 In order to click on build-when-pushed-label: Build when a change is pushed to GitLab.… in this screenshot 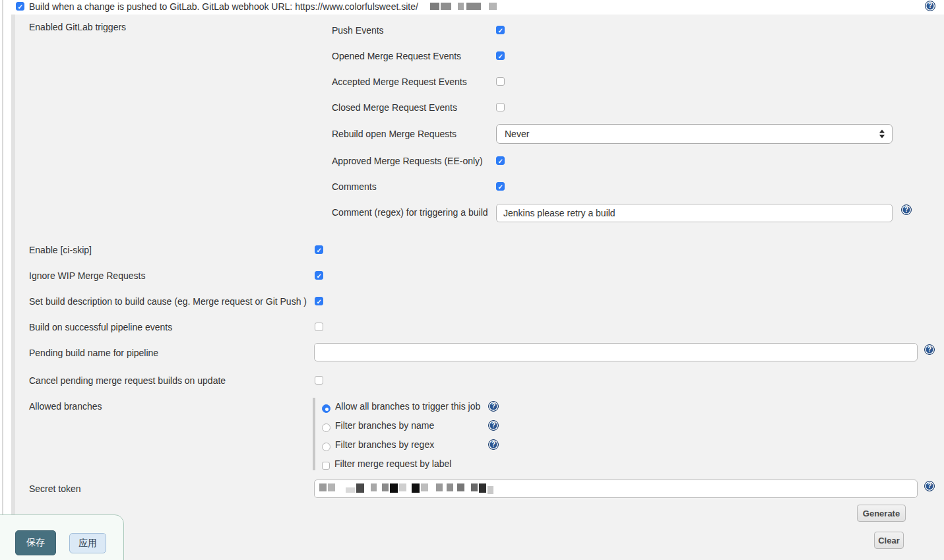, I will do `click(224, 7)`.